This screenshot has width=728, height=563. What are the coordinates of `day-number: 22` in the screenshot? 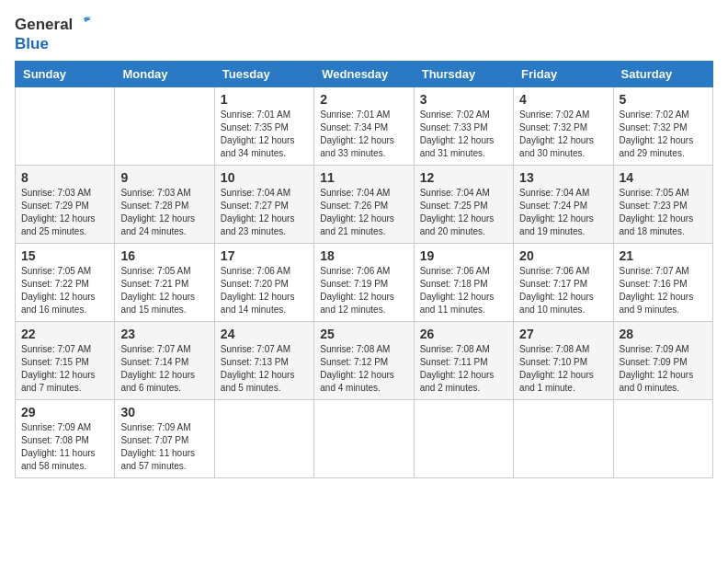 It's located at (64, 334).